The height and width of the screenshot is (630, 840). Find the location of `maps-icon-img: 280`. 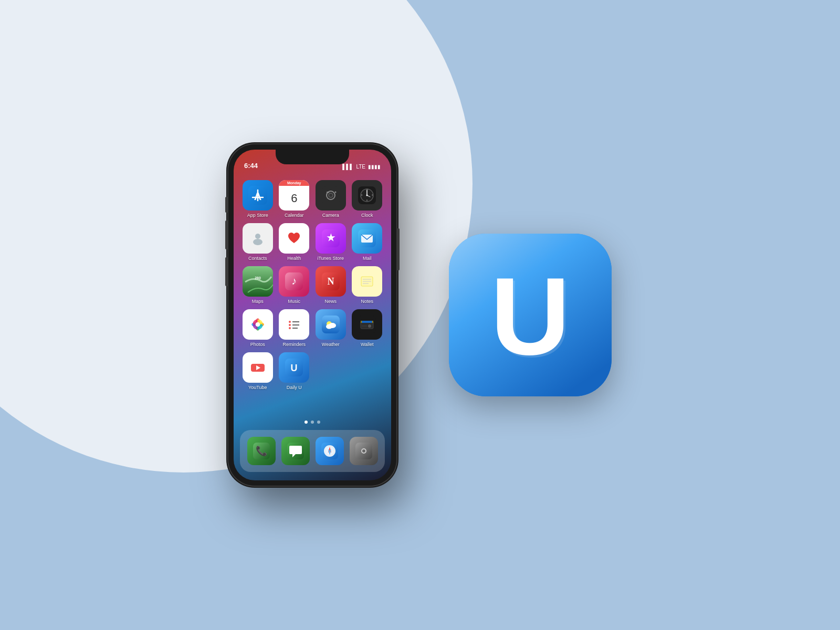

maps-icon-img: 280 is located at coordinates (258, 281).